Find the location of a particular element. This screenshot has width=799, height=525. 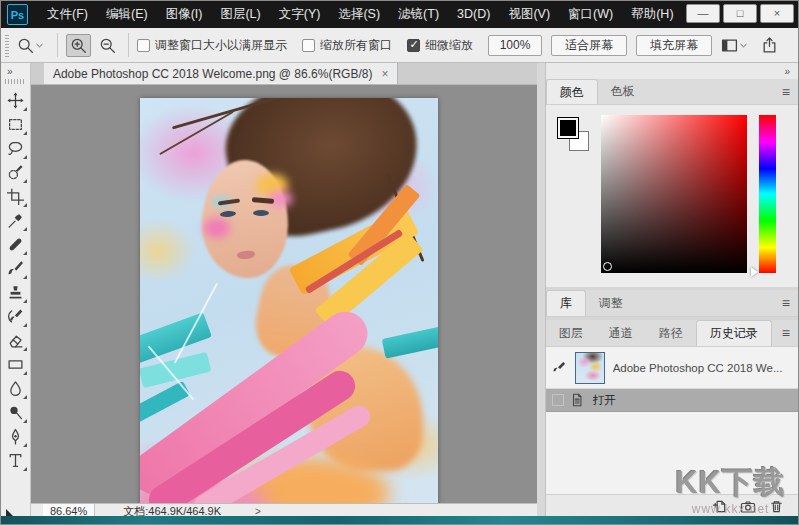

delete-state-button is located at coordinates (776, 506).